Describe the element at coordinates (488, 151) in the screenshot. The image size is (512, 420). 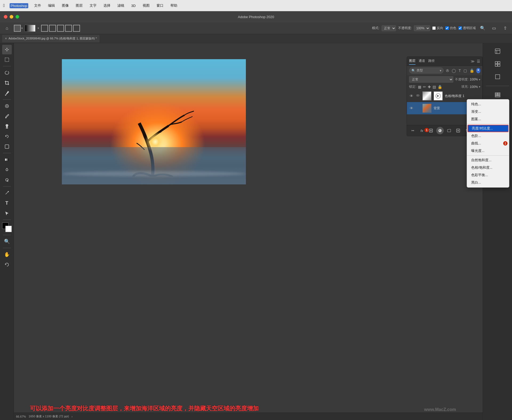
I see `menu-exposure: 曝光度...` at that location.